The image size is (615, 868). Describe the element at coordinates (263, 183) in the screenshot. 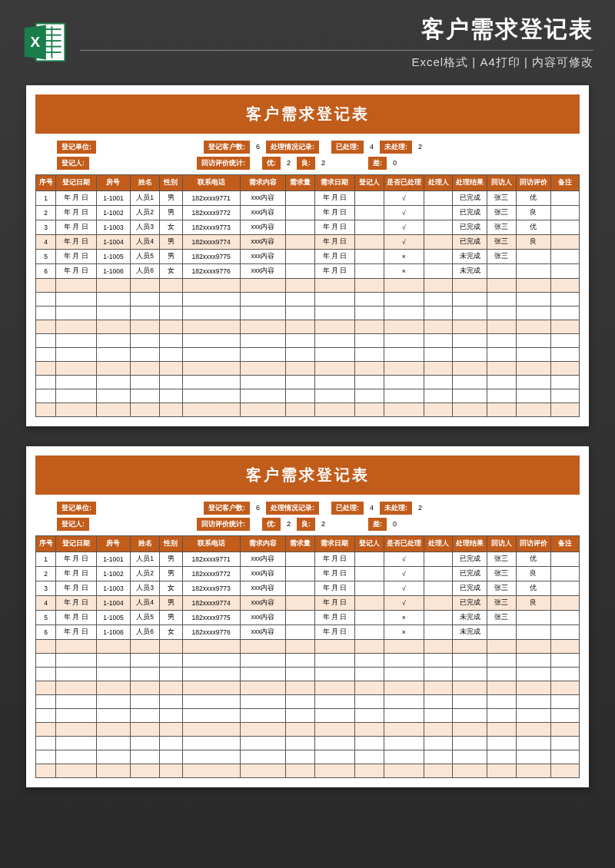

I see `col-header: 需求内容` at that location.